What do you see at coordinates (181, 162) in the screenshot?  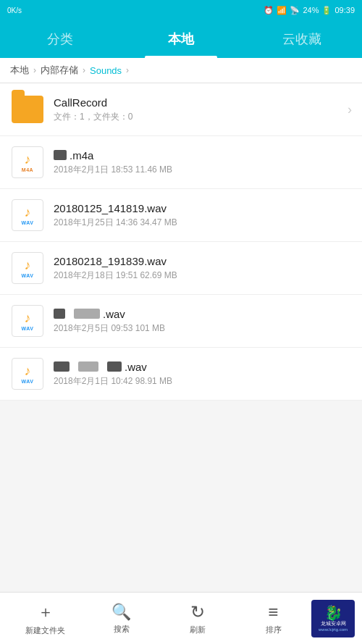 I see `list-item: ♪ M4A .m4a 2018年2月1日 18:53 11.46 MB` at bounding box center [181, 162].